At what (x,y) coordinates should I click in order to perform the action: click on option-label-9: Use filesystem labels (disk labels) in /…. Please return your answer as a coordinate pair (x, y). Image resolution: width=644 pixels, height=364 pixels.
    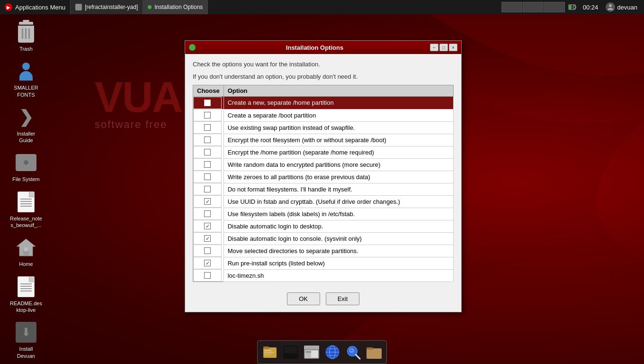
    Looking at the image, I should click on (338, 214).